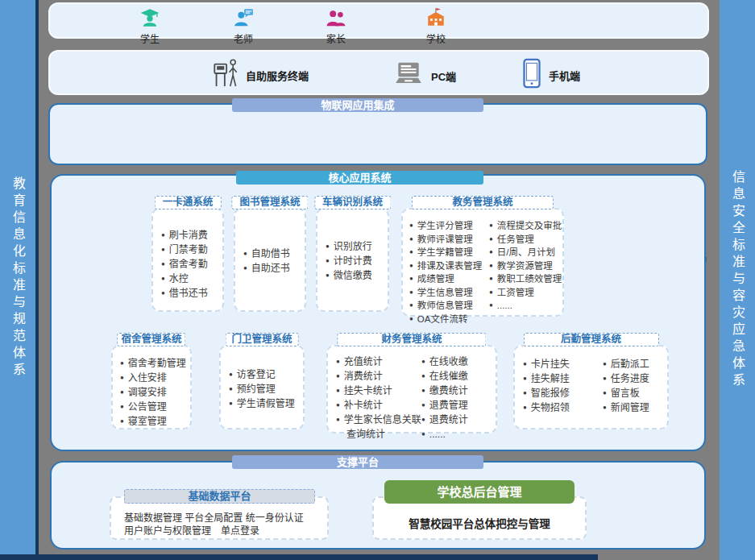 This screenshot has width=755, height=560. Describe the element at coordinates (635, 409) in the screenshot. I see `list-item: 新闻管理` at that location.